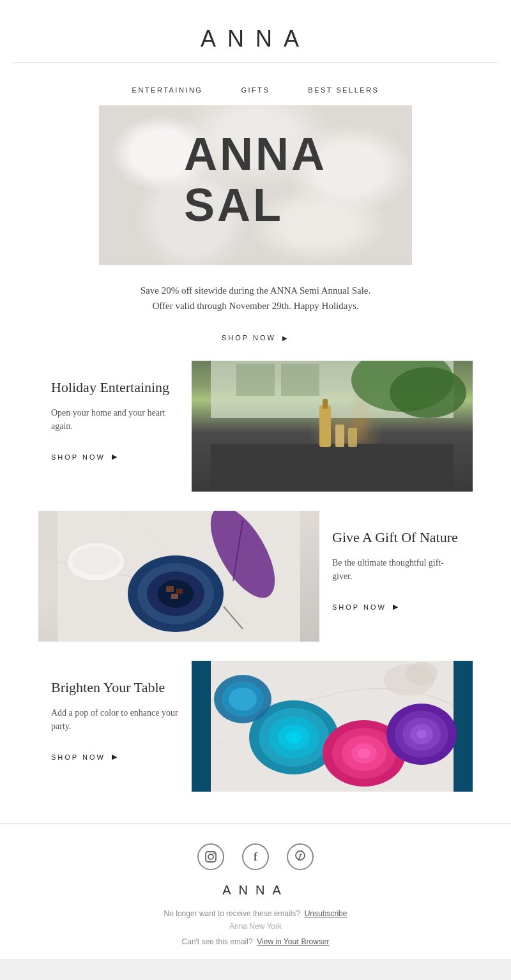  What do you see at coordinates (300, 857) in the screenshot?
I see `pinterest-icon` at bounding box center [300, 857].